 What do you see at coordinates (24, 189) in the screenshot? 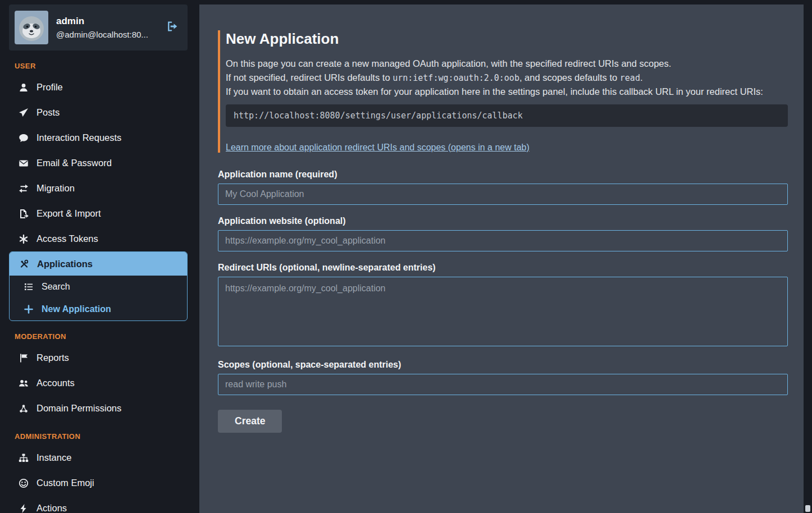
I see `transfer-arrows-icon` at bounding box center [24, 189].